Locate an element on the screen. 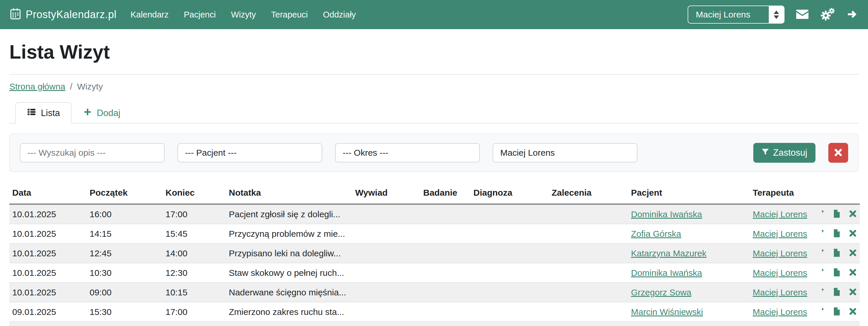  patient-link: Zofia Górska is located at coordinates (656, 234).